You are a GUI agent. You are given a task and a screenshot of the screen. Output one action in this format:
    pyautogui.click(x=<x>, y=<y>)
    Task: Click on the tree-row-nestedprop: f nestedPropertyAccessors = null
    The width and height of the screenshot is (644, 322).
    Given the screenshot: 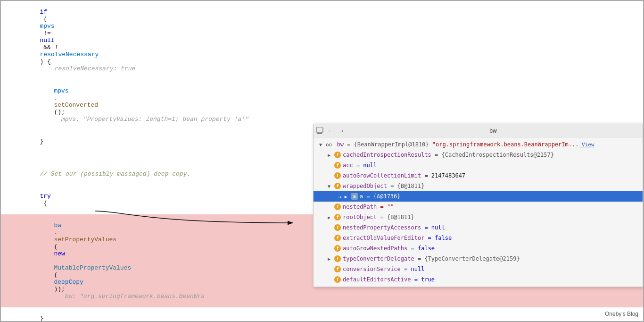 What is the action you would take?
    pyautogui.click(x=478, y=228)
    